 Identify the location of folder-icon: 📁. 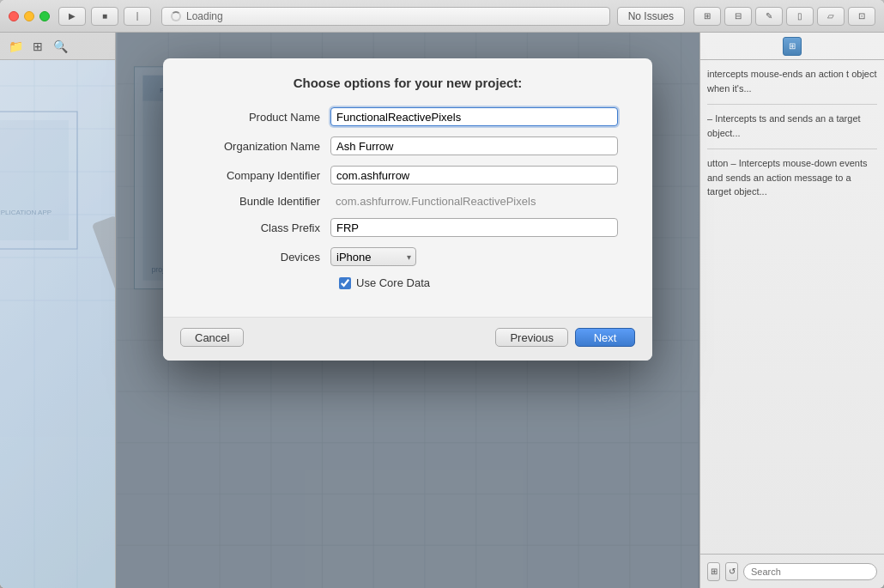
(15, 46).